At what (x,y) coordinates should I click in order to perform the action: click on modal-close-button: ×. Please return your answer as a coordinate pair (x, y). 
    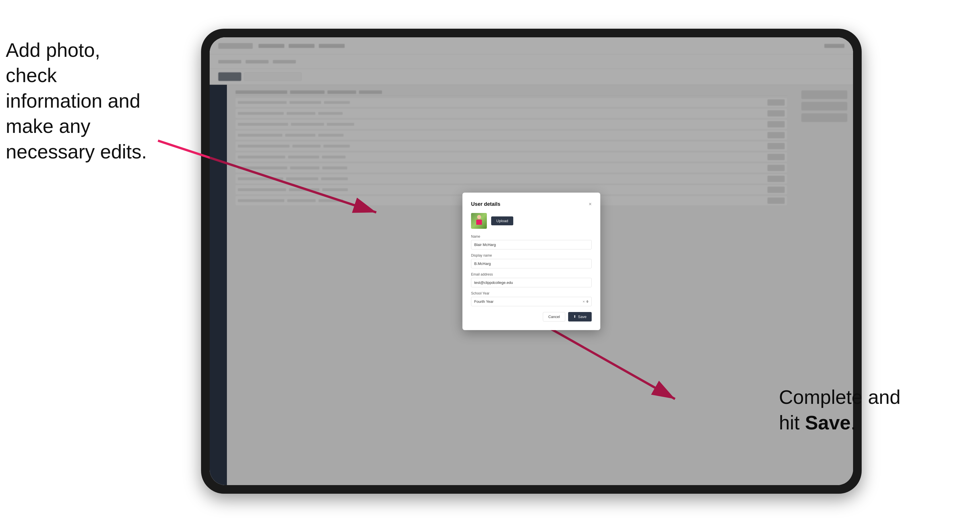
    Looking at the image, I should click on (590, 204).